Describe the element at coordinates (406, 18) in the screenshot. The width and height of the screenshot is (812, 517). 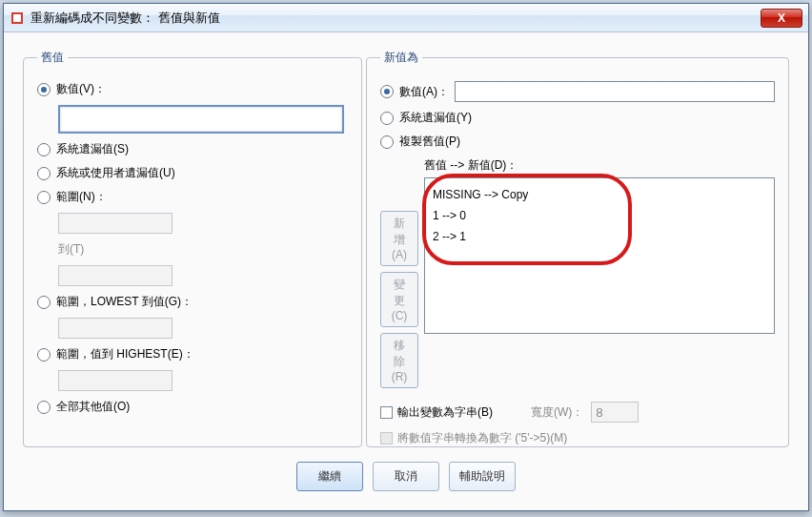
I see `titlebar: 重新編碼成不同變數： 舊值與新值 X` at that location.